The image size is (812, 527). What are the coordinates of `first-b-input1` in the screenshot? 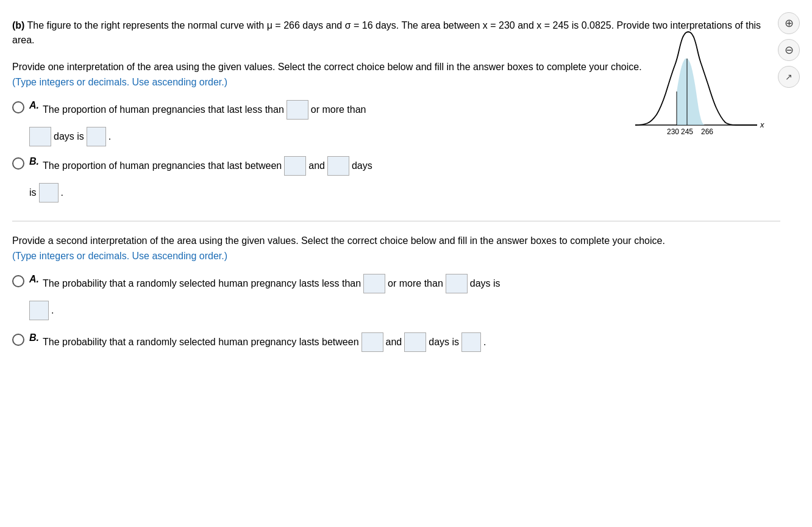 It's located at (295, 166).